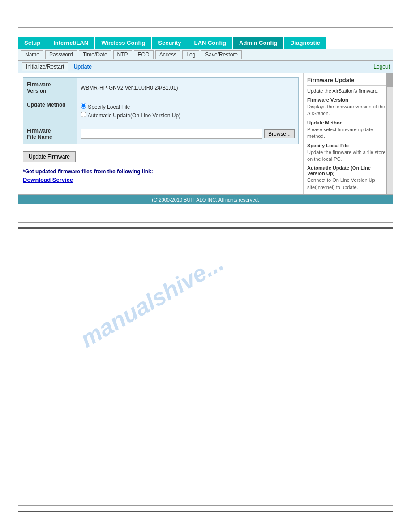  Describe the element at coordinates (206, 67) in the screenshot. I see `sub-tabs-row2: Initialize/Restart Update Logout` at that location.